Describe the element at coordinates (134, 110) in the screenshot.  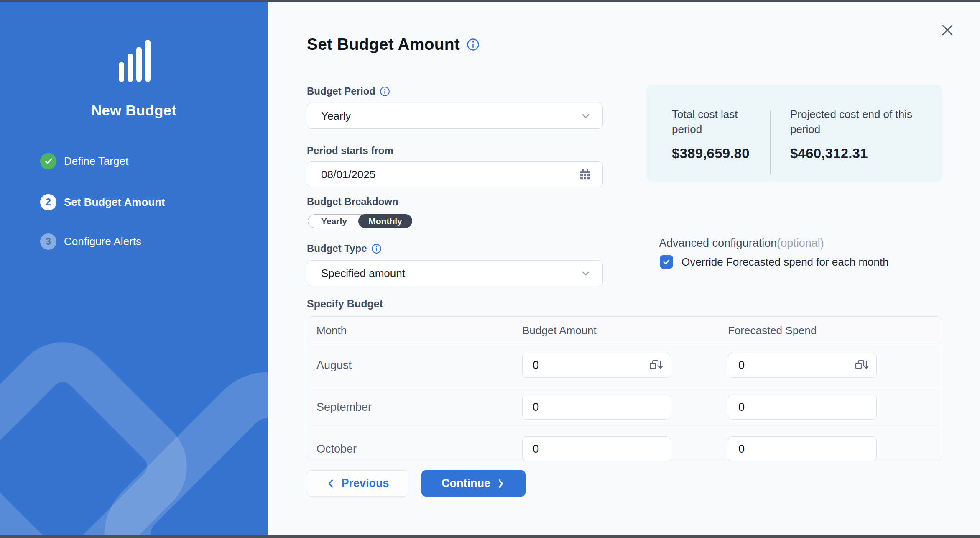
I see `wizard-title: New Budget` at that location.